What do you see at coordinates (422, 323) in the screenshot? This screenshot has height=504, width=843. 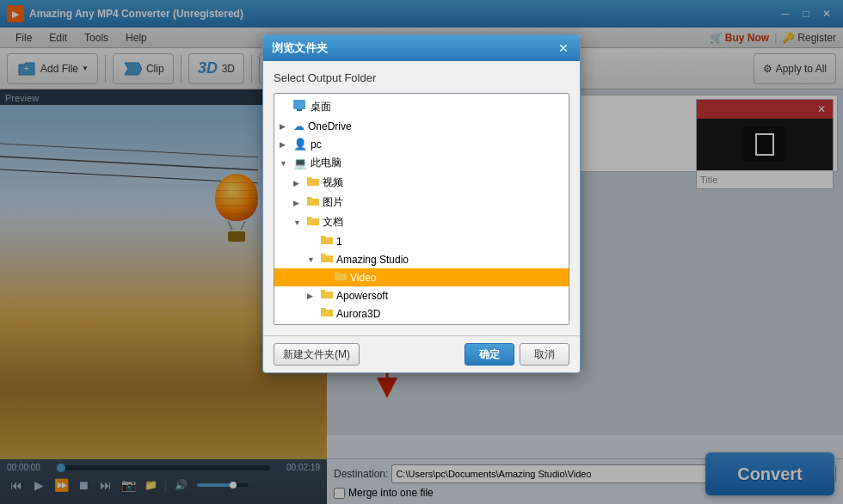 I see `tree-item: Avdshare Audio Converter` at bounding box center [422, 323].